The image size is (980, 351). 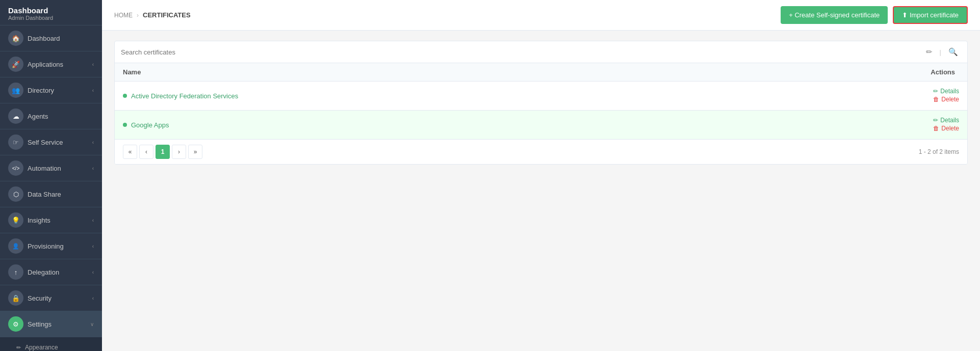 I want to click on sidebar-subtitle: Admin Dashboard, so click(x=51, y=18).